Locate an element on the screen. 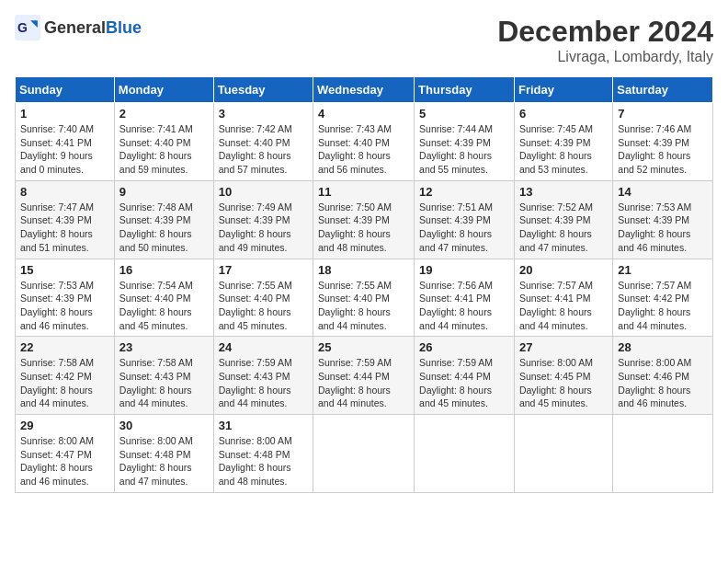 The height and width of the screenshot is (563, 728). day-number: 28 is located at coordinates (663, 348).